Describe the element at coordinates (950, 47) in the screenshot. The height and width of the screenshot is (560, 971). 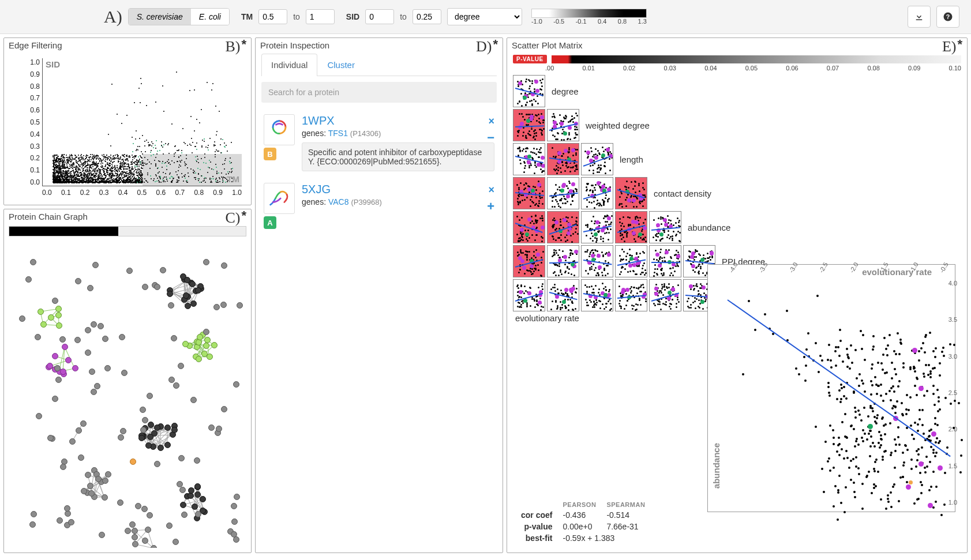
I see `panel-letter-e: E)` at that location.